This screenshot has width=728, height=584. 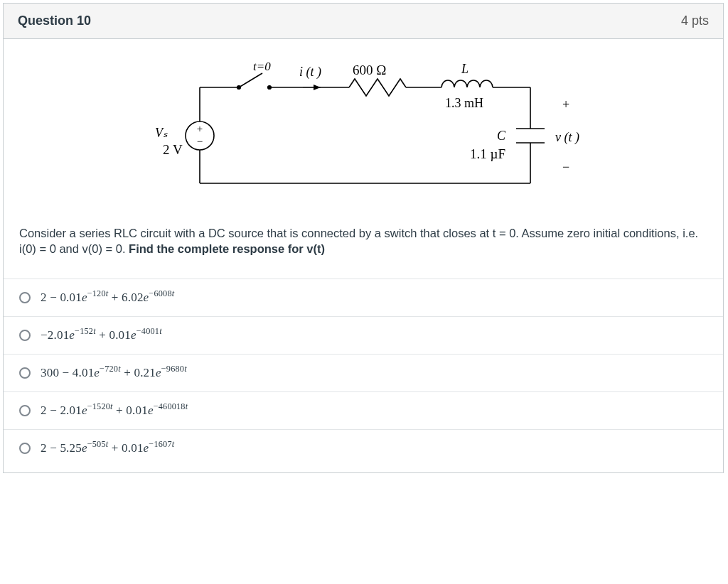 What do you see at coordinates (114, 411) in the screenshot?
I see `option-text: 2 − 2.01e−1520t + 0.01e−460018t` at bounding box center [114, 411].